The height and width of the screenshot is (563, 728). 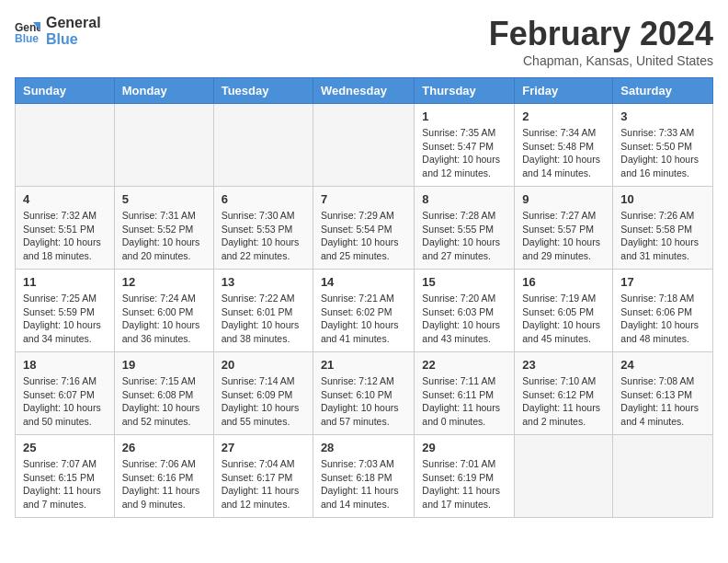 What do you see at coordinates (663, 236) in the screenshot?
I see `day-detail: Sunrise: 7:26 AM Sunset: 5:58 PM Dayligh…` at bounding box center [663, 236].